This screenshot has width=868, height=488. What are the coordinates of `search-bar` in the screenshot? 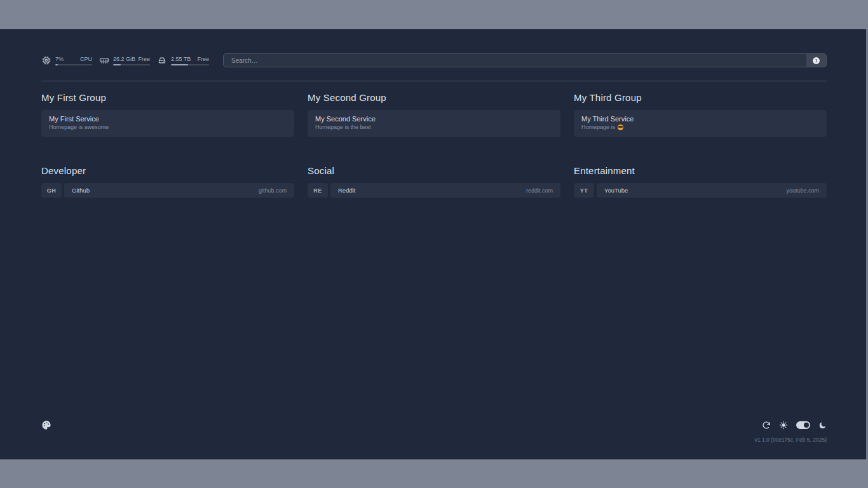 It's located at (525, 60).